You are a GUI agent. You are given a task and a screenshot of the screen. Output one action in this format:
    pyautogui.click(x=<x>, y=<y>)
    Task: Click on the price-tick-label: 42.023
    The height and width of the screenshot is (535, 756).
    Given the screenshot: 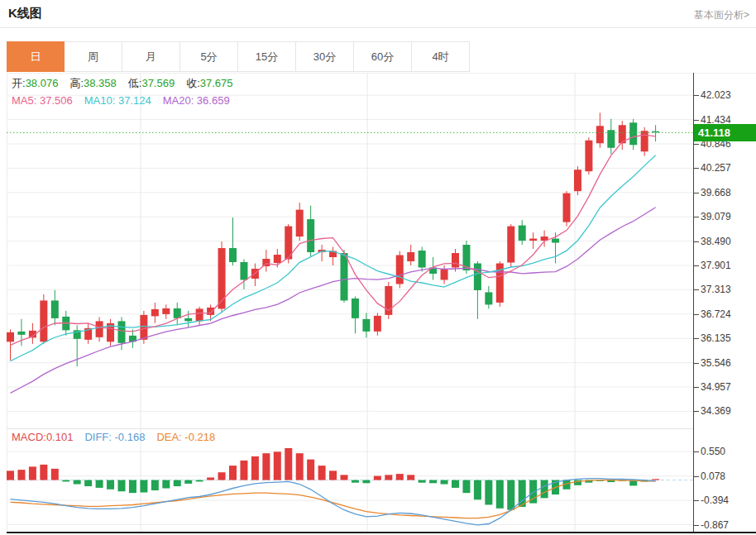 What is the action you would take?
    pyautogui.click(x=728, y=95)
    